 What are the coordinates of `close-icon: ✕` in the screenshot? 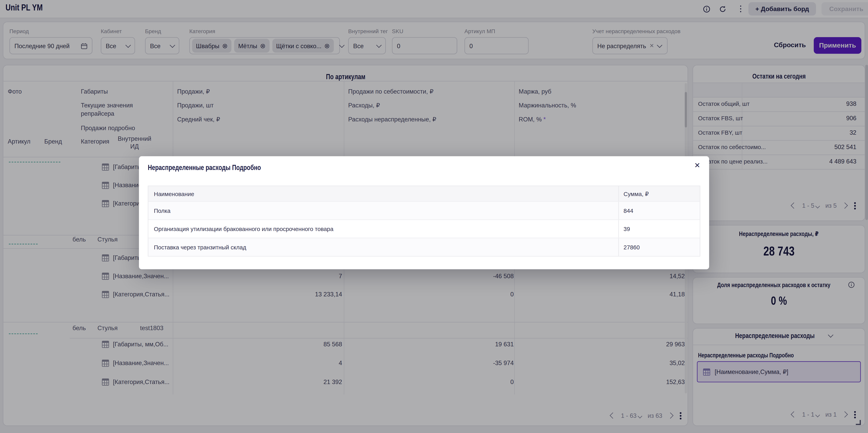 It's located at (697, 165).